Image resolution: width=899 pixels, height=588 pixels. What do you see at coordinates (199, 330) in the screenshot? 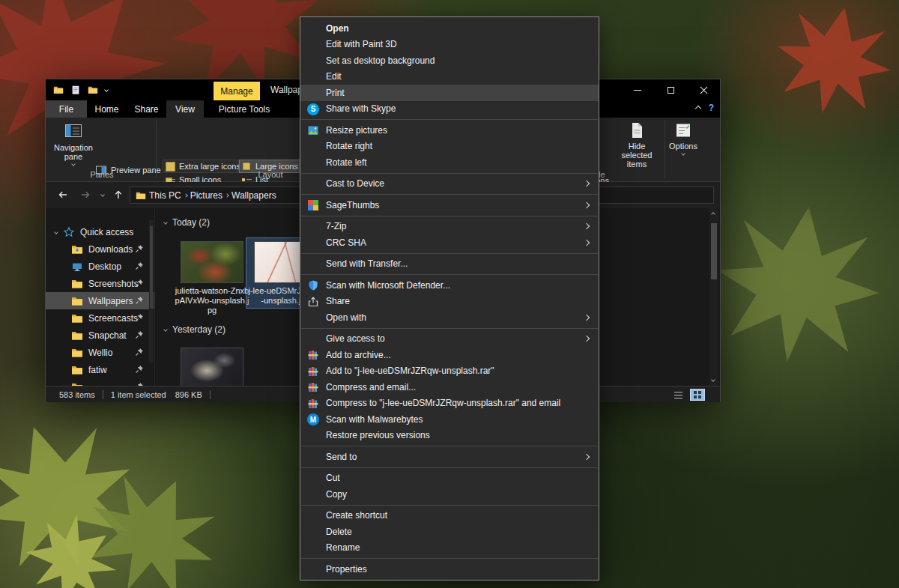
I see `group-header-label: Yesterday (2)` at bounding box center [199, 330].